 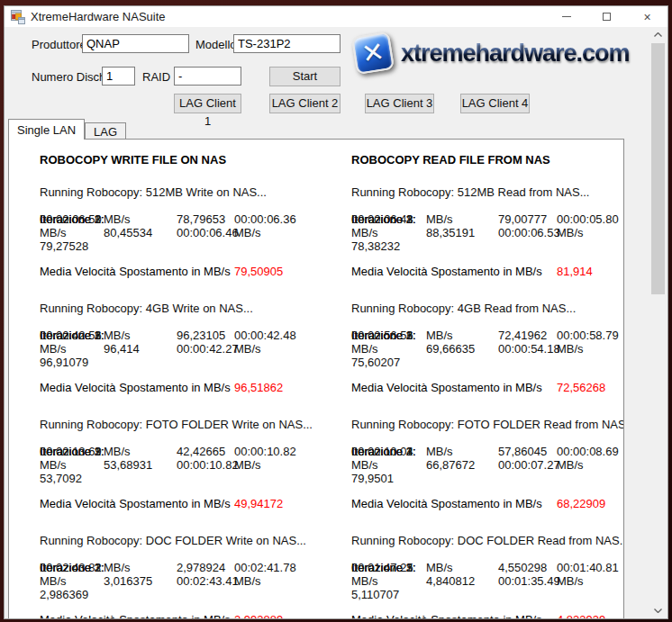 What do you see at coordinates (177, 464) in the screenshot?
I see `robocopy-test-section: Running Robocopy: FOTO FOLDER Write on N…` at bounding box center [177, 464].